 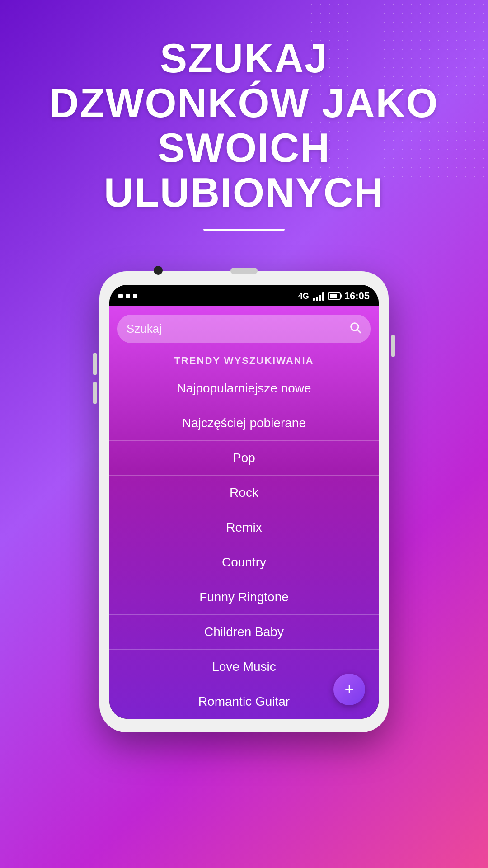 What do you see at coordinates (244, 359) in the screenshot?
I see `trends-label: TRENDY WYSZUKIWANIA` at bounding box center [244, 359].